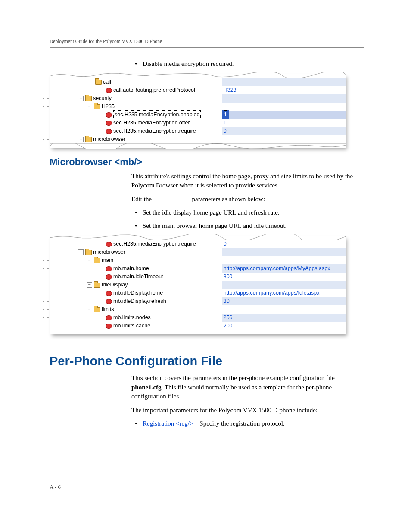  I want to click on heading-per-phone-config: Per-Phone Configuration File, so click(207, 361).